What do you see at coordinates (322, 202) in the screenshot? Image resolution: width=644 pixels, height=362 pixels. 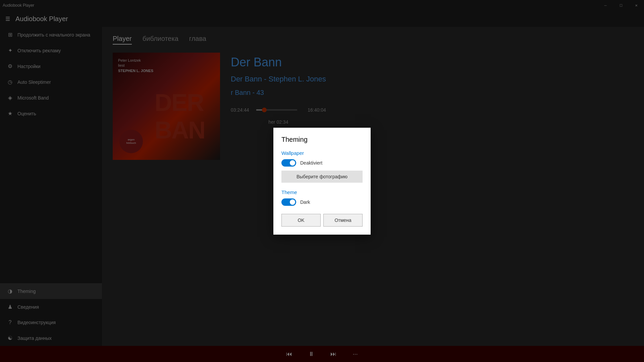 I see `theme-toggle-row: Dark` at bounding box center [322, 202].